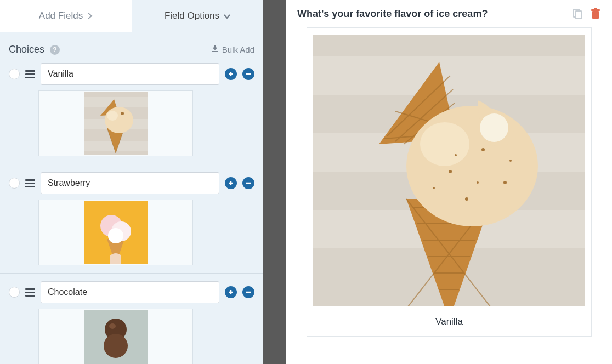 This screenshot has height=364, width=612. Describe the element at coordinates (596, 14) in the screenshot. I see `trash-icon` at that location.